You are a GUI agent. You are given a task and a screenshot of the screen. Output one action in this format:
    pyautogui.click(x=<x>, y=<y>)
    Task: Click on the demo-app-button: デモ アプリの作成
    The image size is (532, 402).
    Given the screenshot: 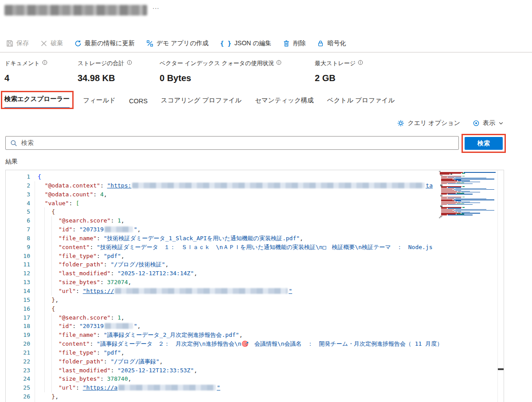 What is the action you would take?
    pyautogui.click(x=177, y=43)
    